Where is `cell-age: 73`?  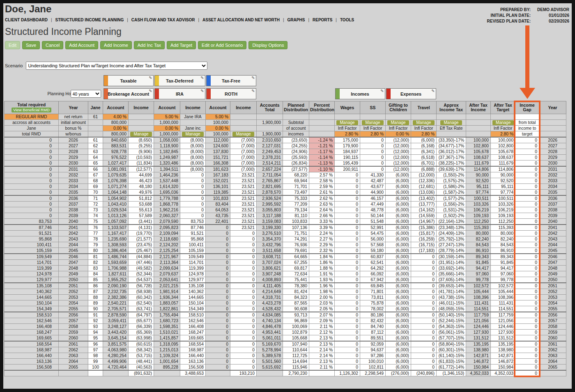 cell-age: 73 is located at coordinates (96, 210).